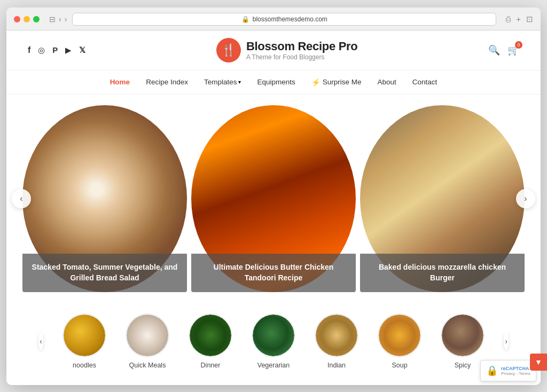 The height and width of the screenshot is (392, 547). I want to click on quickmeals-label: Quick Meals, so click(147, 365).